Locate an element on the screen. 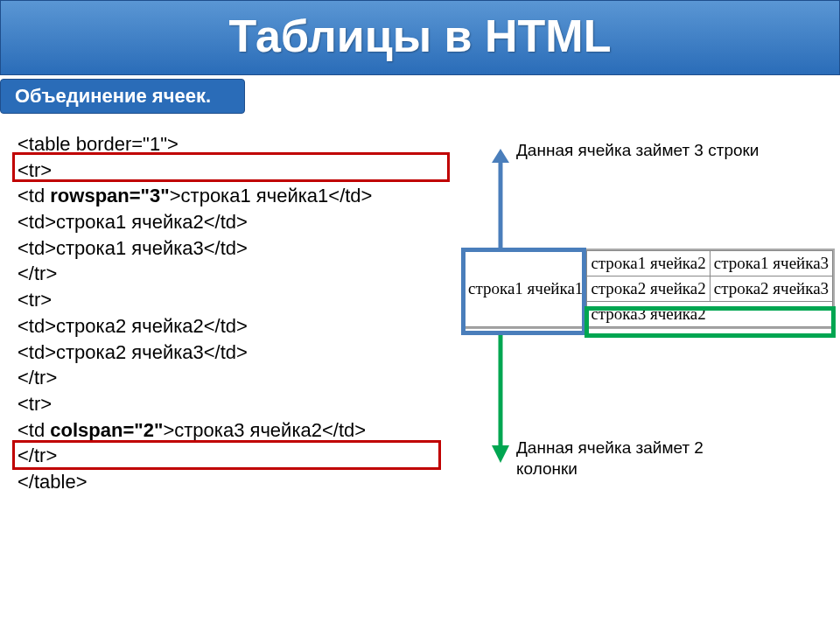 The image size is (840, 630). table-cell: строка2 ячейка3 is located at coordinates (771, 289).